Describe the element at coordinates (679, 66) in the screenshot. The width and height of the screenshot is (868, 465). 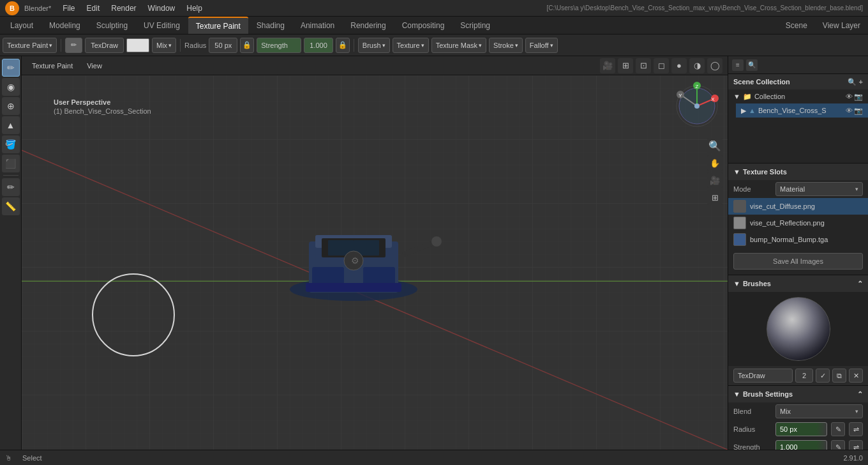
I see `vp-shading-solid: ●` at that location.